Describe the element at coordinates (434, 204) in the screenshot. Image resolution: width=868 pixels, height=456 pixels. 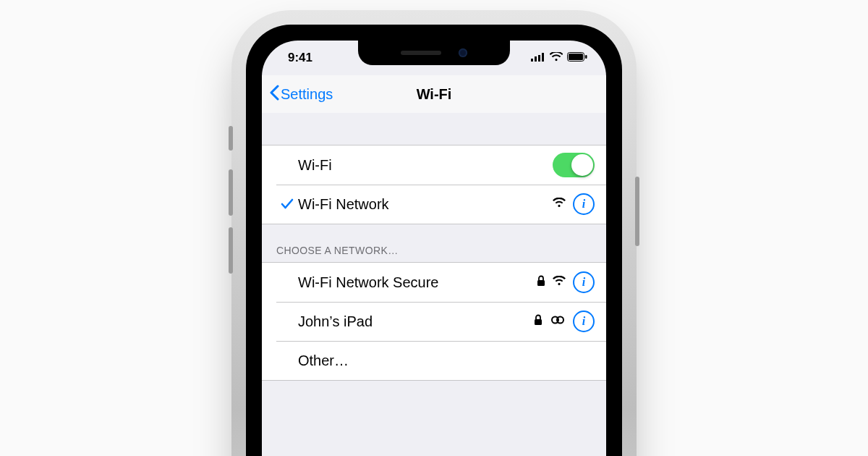
I see `connected-network-row: Wi-Fi Network i` at that location.